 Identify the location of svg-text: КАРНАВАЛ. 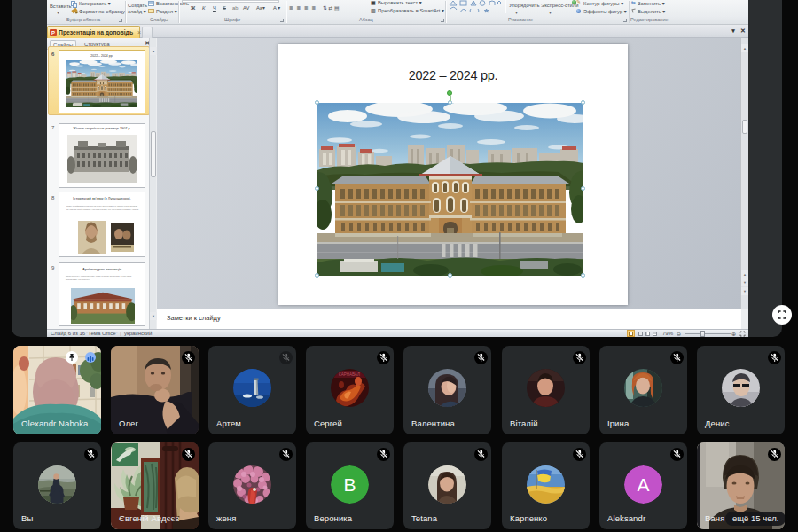
(349, 374).